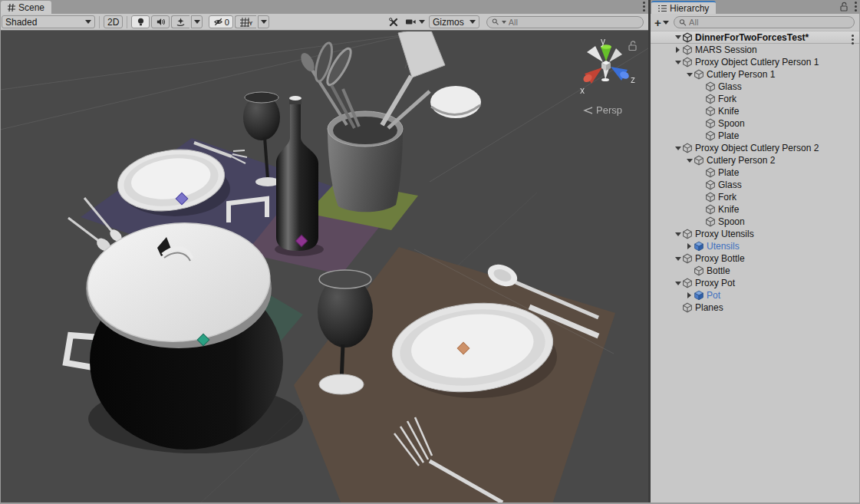 This screenshot has height=504, width=860. What do you see at coordinates (844, 6) in the screenshot?
I see `lock-icon` at bounding box center [844, 6].